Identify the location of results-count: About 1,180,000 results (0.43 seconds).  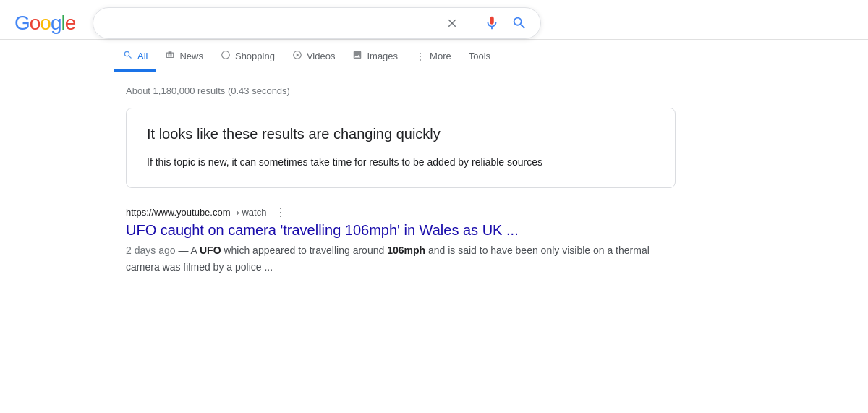
(410, 91).